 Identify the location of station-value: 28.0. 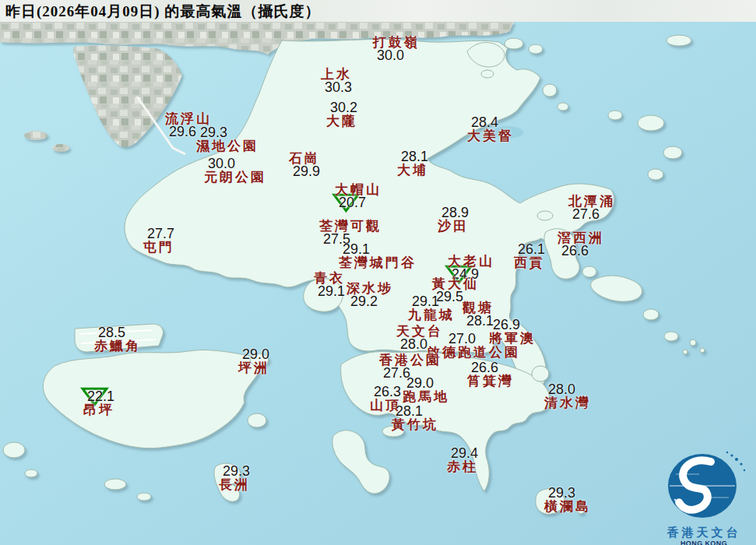
(568, 389).